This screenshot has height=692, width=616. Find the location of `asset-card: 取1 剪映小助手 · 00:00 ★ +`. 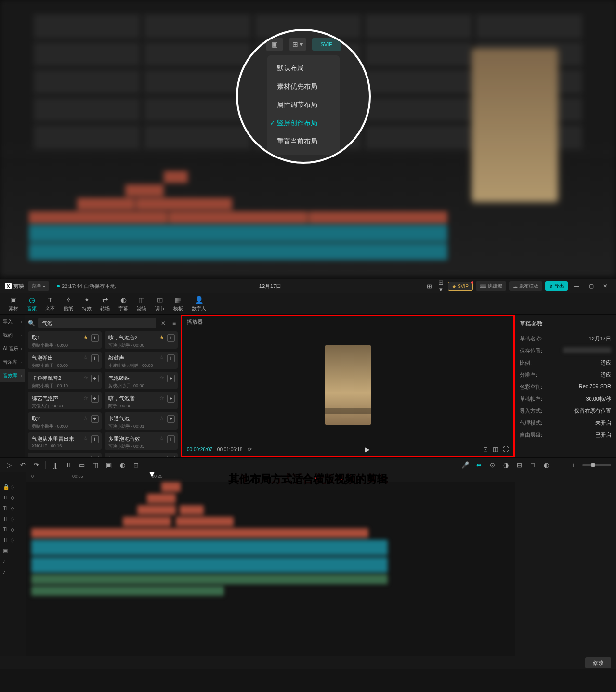

asset-card: 取1 剪映小助手 · 00:00 ★ + is located at coordinates (65, 340).